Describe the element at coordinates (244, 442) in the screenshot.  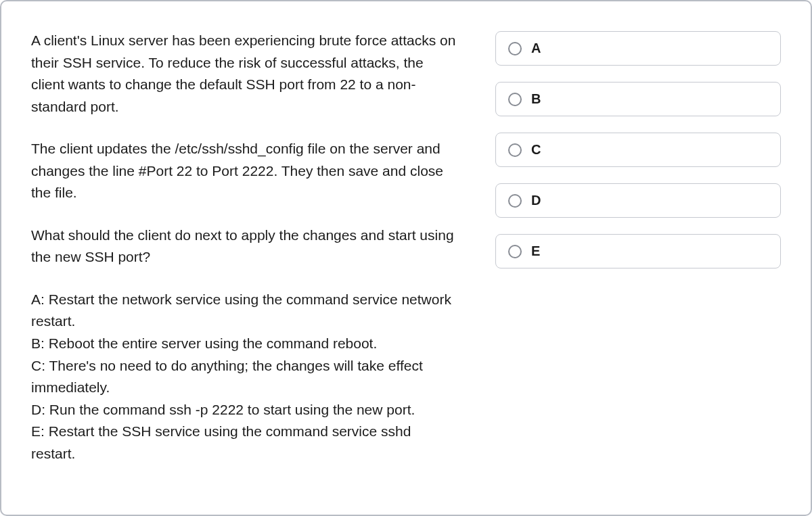
I see `answer-text-e: E: Restart the SSH service using the com…` at that location.